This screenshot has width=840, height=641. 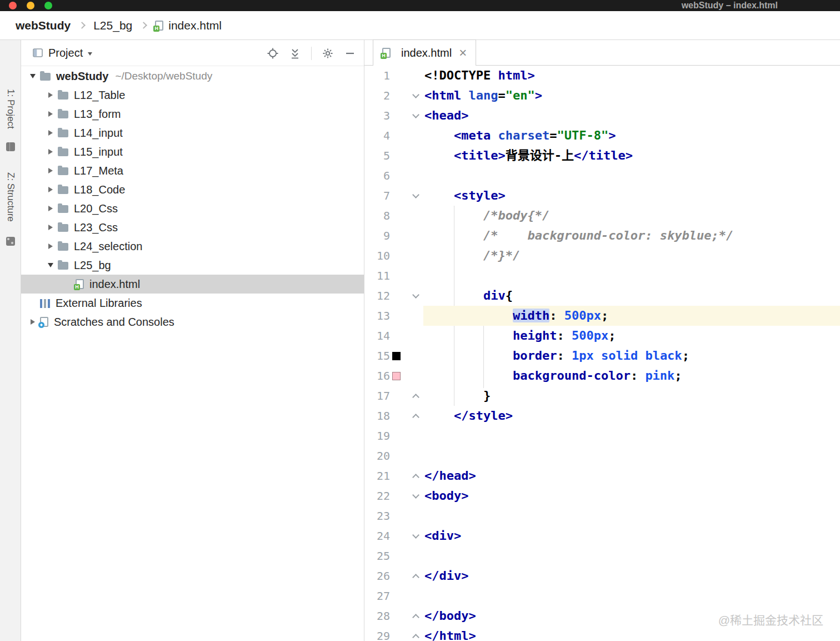 I want to click on editor-line-18: 18 </style>, so click(x=602, y=416).